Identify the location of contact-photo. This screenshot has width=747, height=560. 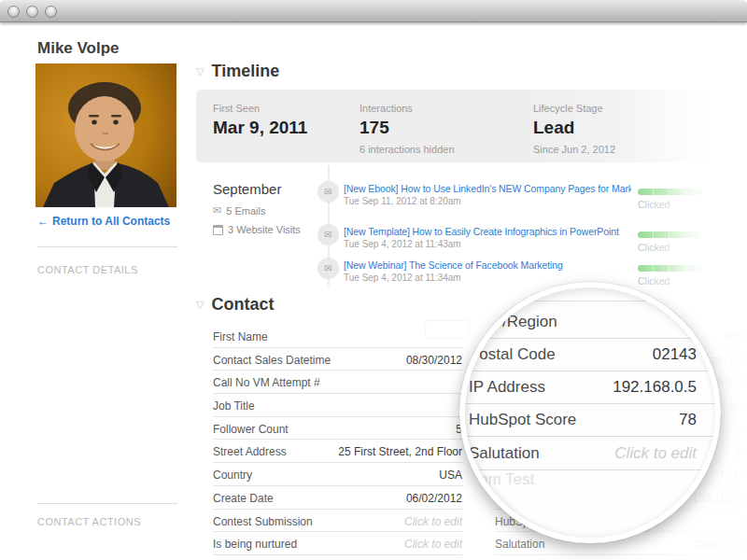
(106, 135).